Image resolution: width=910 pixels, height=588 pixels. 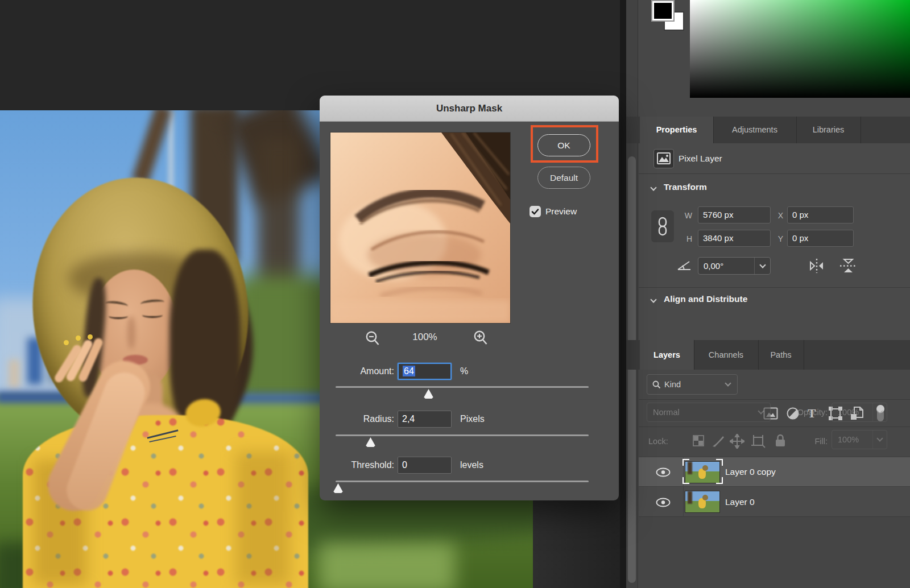 What do you see at coordinates (409, 371) in the screenshot?
I see `amount-selected-text: 64` at bounding box center [409, 371].